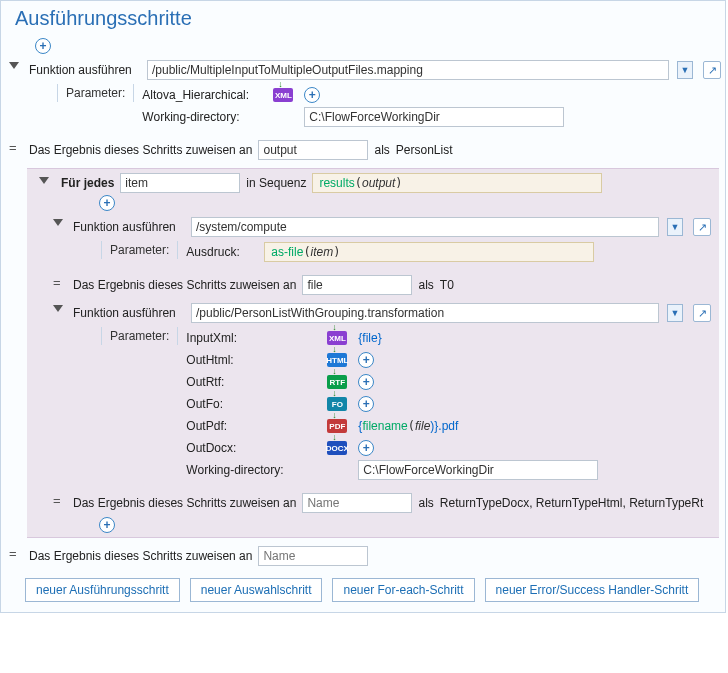 This screenshot has width=728, height=673. What do you see at coordinates (251, 382) in the screenshot?
I see `param-name: OutRtf:` at bounding box center [251, 382].